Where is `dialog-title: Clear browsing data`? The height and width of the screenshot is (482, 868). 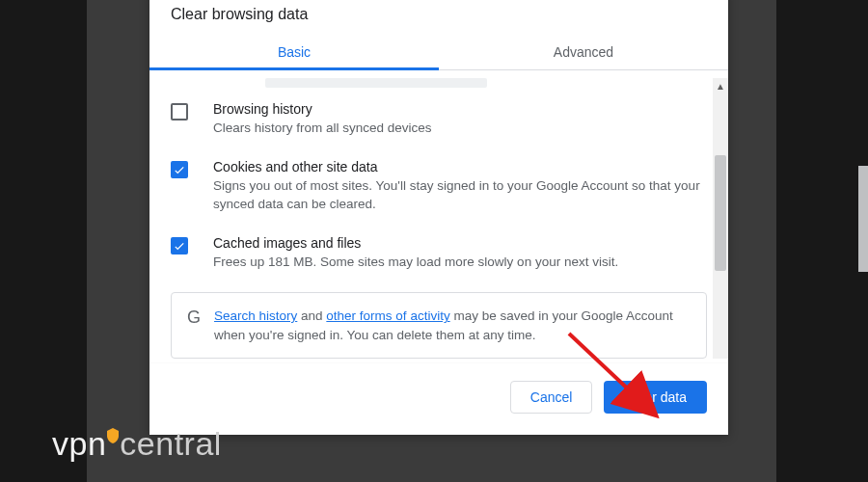 dialog-title: Clear browsing data is located at coordinates (439, 16).